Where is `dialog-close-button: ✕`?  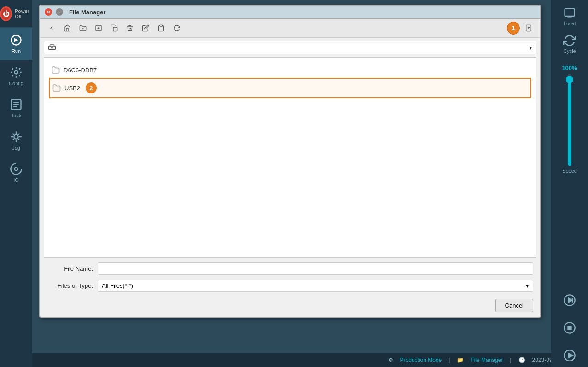
dialog-close-button: ✕ is located at coordinates (48, 12).